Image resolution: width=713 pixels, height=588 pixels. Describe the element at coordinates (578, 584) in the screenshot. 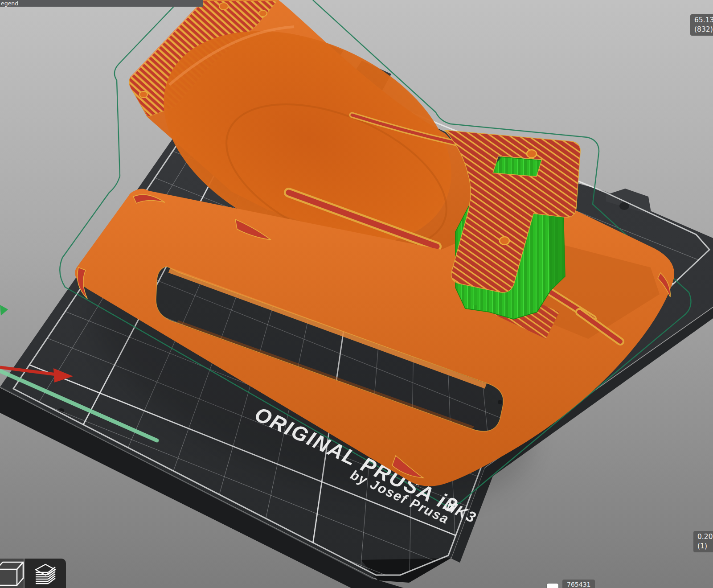

I see `move-count: 765431` at that location.